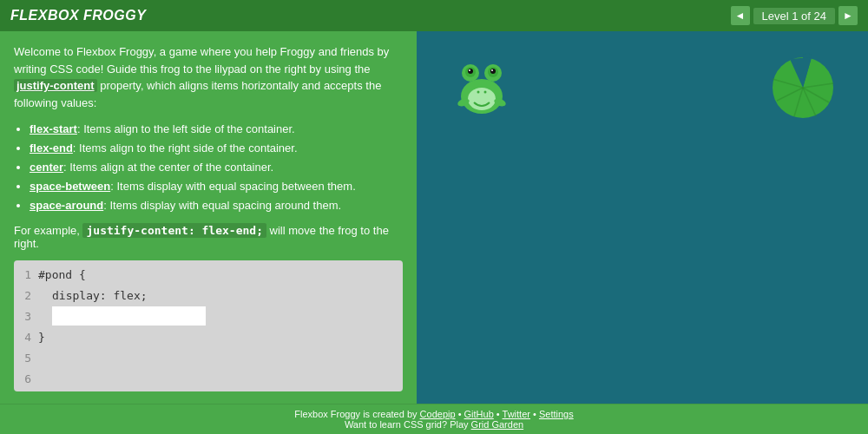  What do you see at coordinates (482, 88) in the screenshot?
I see `frog-icon` at bounding box center [482, 88].